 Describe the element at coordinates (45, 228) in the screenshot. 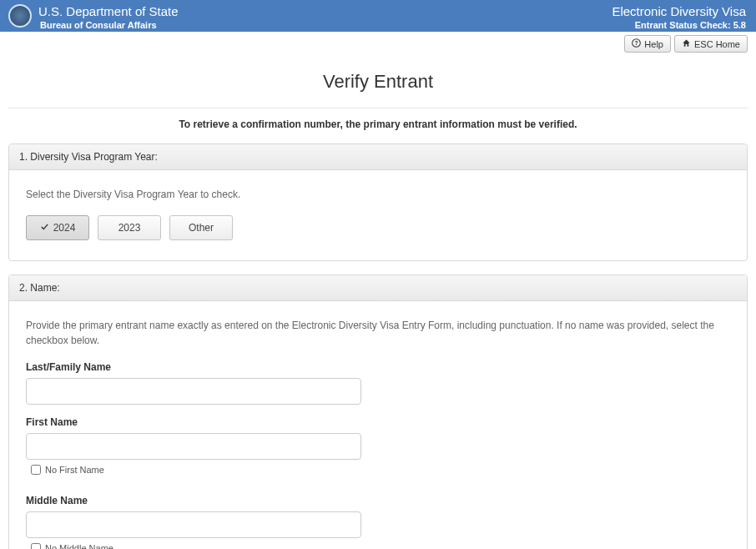

I see `check-icon` at that location.